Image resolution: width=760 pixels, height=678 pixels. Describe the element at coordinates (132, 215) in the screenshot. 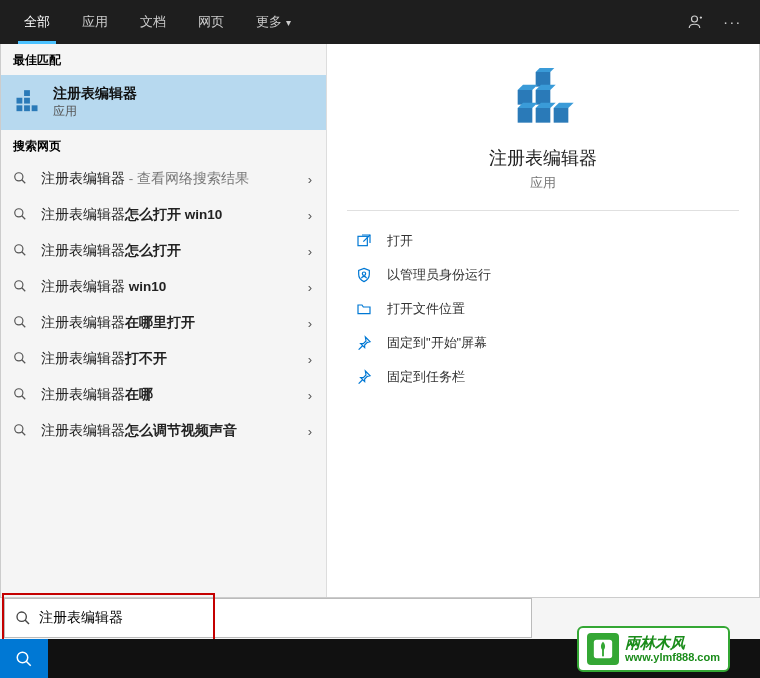

I see `web-result-text: 注册表编辑器怎么打开 win10` at that location.